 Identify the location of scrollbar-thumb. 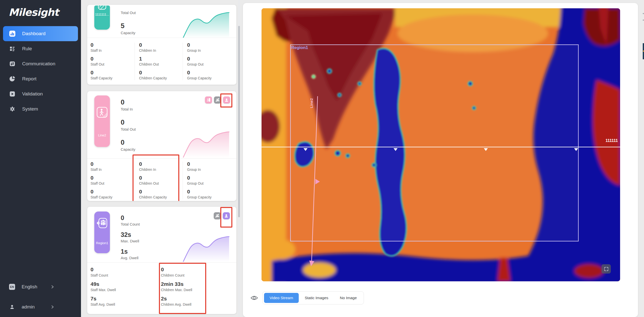
(239, 122).